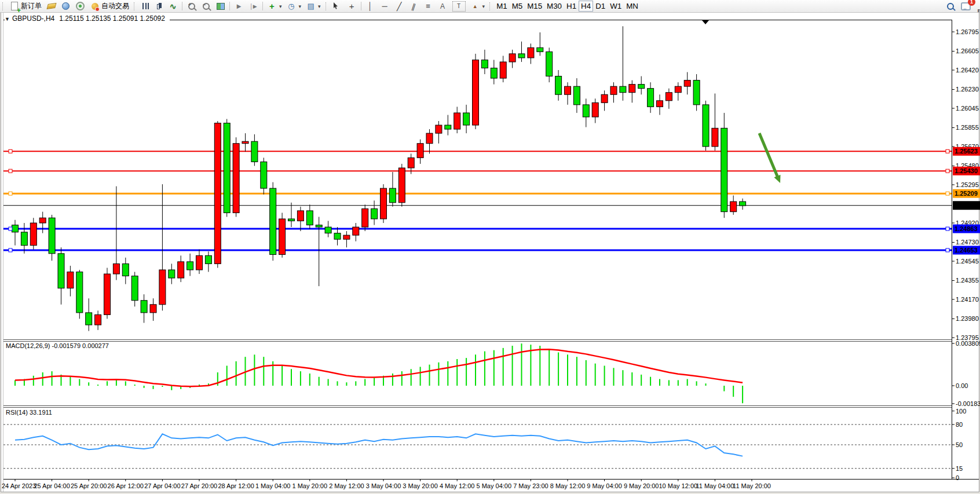 The height and width of the screenshot is (494, 980). Describe the element at coordinates (443, 6) in the screenshot. I see `text-tool-button: A` at that location.